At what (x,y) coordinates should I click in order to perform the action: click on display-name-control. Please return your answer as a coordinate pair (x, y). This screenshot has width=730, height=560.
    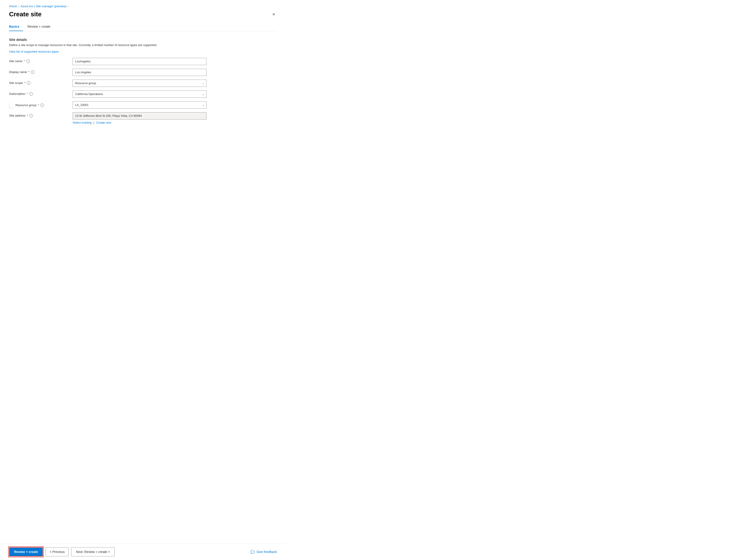
    Looking at the image, I should click on (175, 72).